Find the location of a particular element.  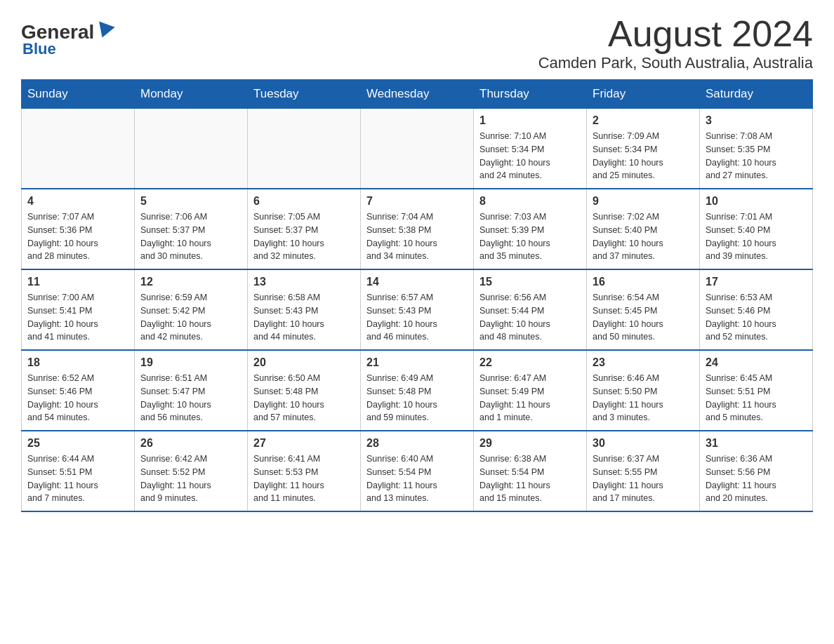

day-info: Sunrise: 6:49 AMSunset: 5:48 PMDaylight:… is located at coordinates (417, 398).